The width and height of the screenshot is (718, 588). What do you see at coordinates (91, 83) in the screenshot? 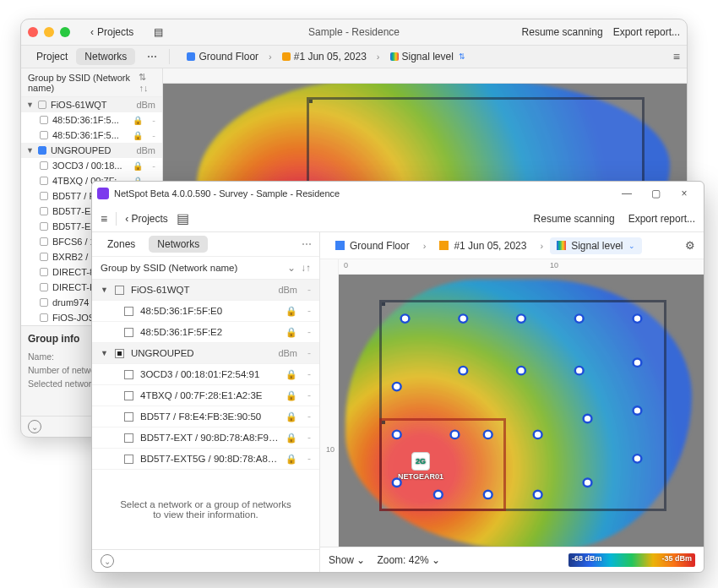
I see `group-by-selector: Group by SSID (Network name)⇅ ↑↓` at bounding box center [91, 83].